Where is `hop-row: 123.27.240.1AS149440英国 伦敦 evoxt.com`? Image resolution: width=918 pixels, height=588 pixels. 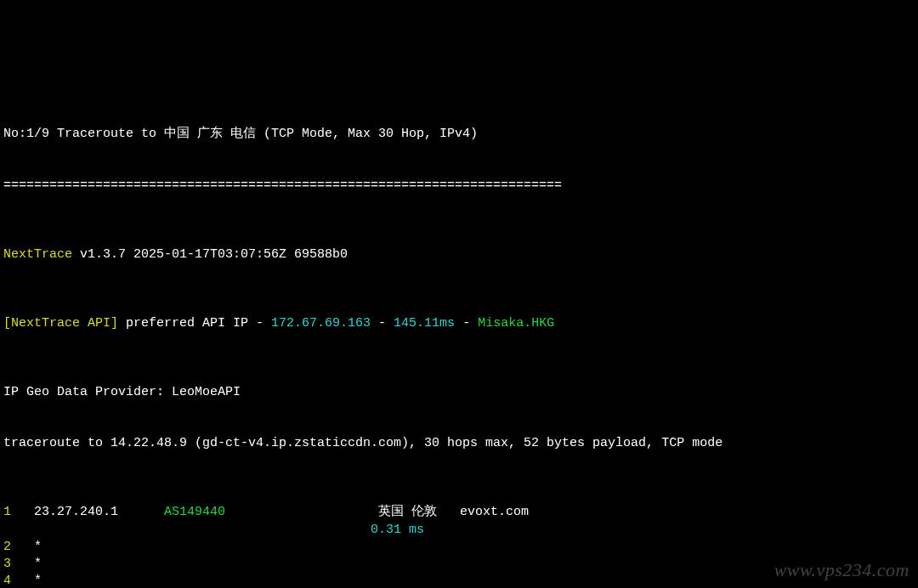 hop-row: 123.27.240.1AS149440英国 伦敦 evoxt.com is located at coordinates (459, 512).